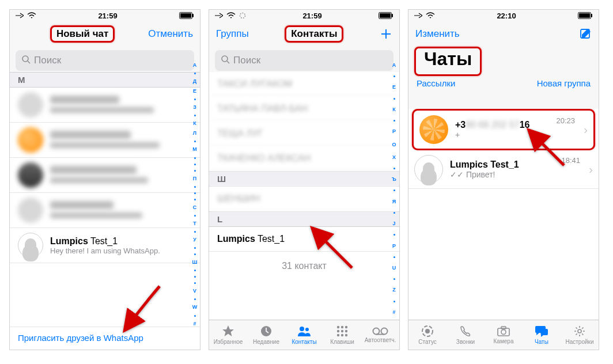  Describe the element at coordinates (504, 335) in the screenshot. I see `tab-camera: Камера` at that location.